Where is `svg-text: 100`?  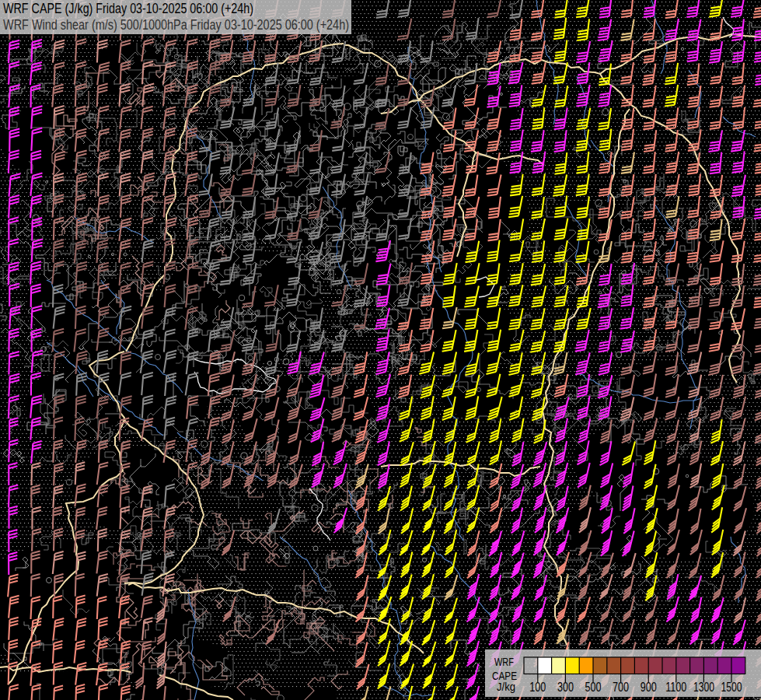 svg-text: 100 is located at coordinates (538, 688).